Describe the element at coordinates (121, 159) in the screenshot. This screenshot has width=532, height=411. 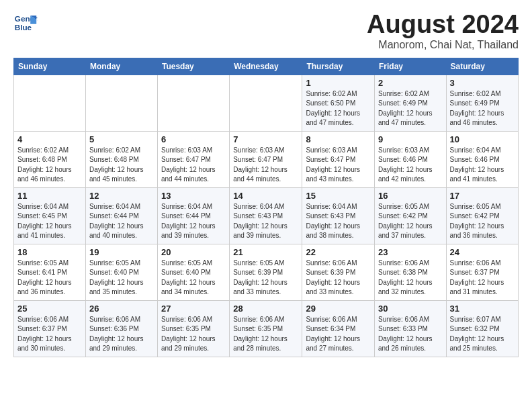
I see `calendar-cell: 5Sunrise: 6:02 AM Sunset: 6:48 PM Daylig…` at that location.